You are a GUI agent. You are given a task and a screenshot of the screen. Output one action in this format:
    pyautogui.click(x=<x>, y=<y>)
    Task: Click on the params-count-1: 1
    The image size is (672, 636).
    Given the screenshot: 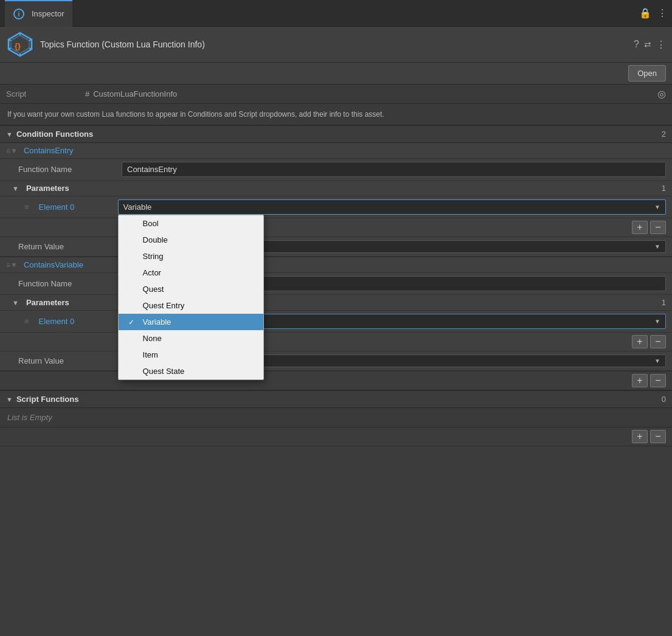 What is the action you would take?
    pyautogui.click(x=664, y=188)
    